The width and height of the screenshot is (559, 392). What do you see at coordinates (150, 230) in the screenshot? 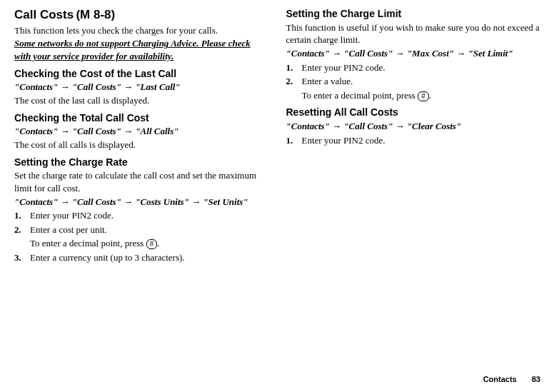
I see `step-text: Enter a cost per unit.` at bounding box center [150, 230].